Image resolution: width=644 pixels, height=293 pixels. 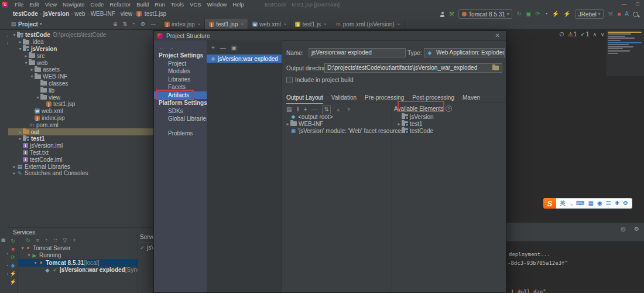 I want to click on output-directory-input: D:\projects\testCode\out\artifacts\jsVer…, so click(x=413, y=68).